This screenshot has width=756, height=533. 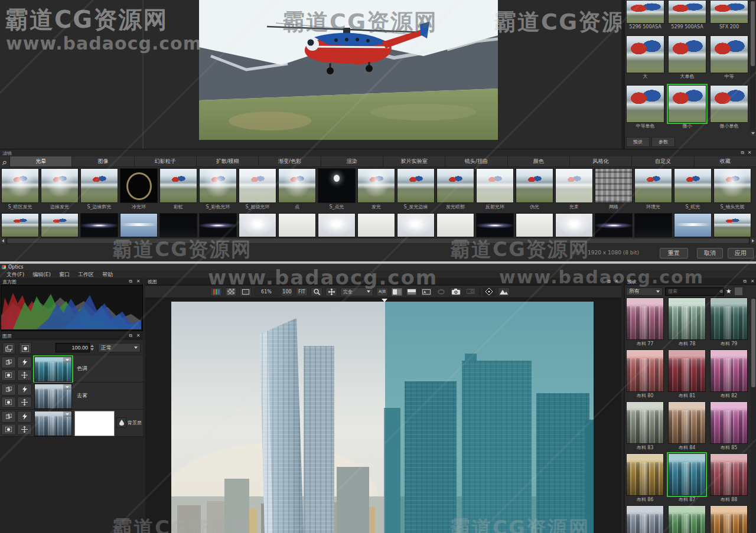 I want to click on filter-category-tab: 图像, so click(x=103, y=162).